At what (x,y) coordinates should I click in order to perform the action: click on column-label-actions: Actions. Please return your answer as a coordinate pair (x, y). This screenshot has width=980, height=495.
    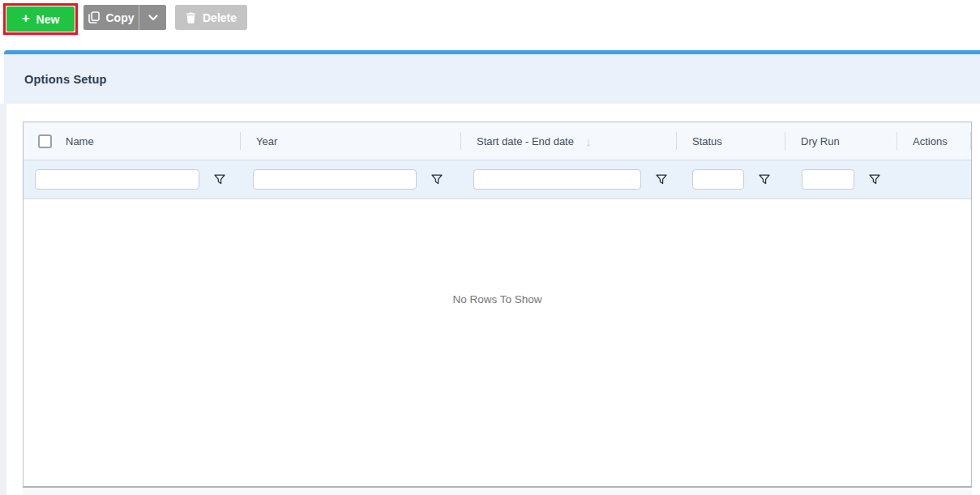
    Looking at the image, I should click on (931, 141).